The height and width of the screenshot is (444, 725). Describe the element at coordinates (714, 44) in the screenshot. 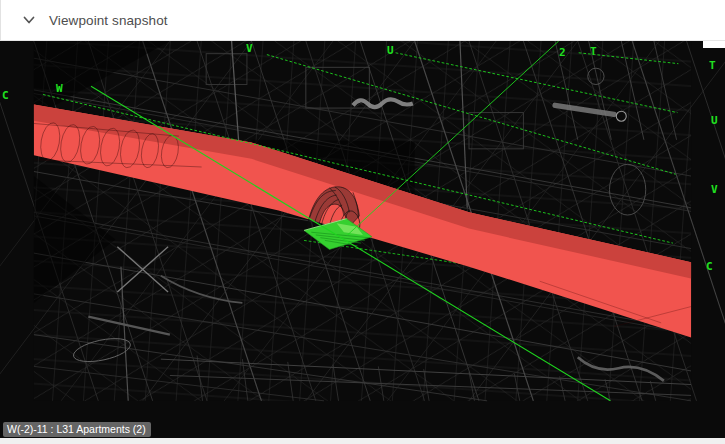

I see `corner-notch` at that location.